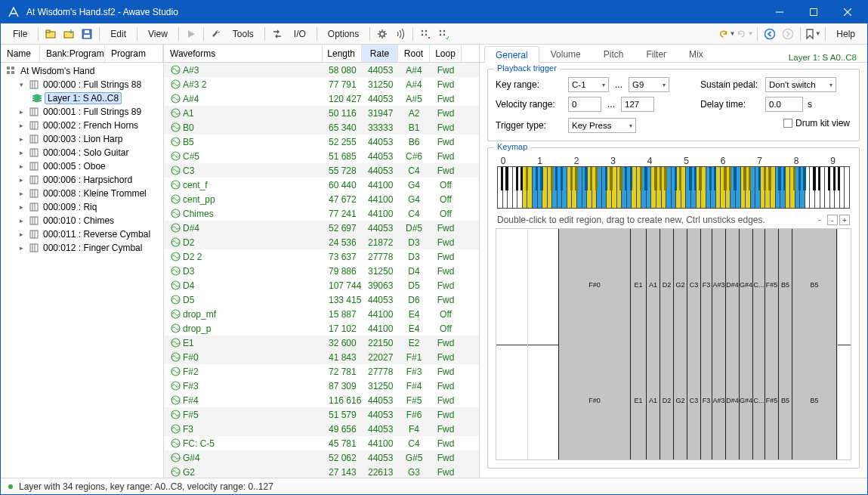 Image resolution: width=868 pixels, height=495 pixels. I want to click on waveform-row: A#4120 42744053A#5Fwd, so click(322, 98).